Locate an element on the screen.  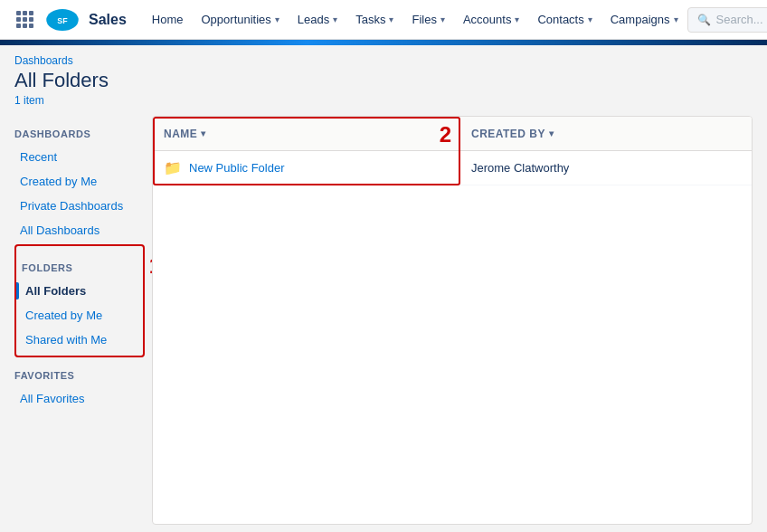
nav-item-accounts: Accounts ▾ is located at coordinates (491, 20).